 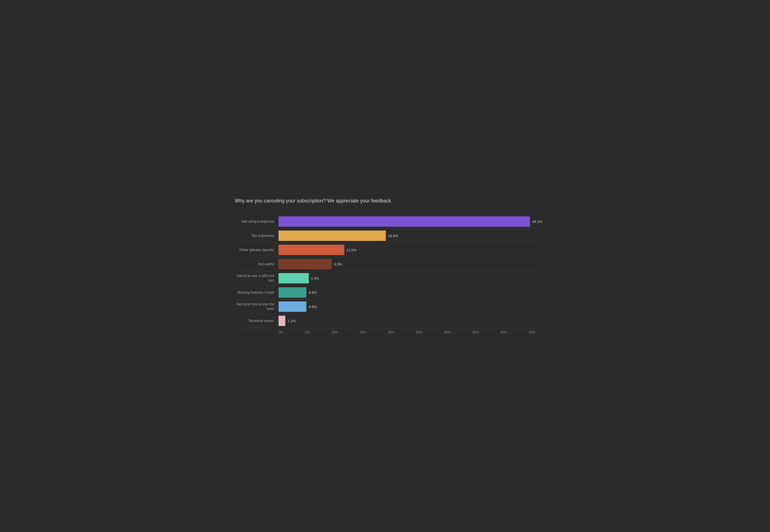 I want to click on bar-value: 1.2%, so click(x=292, y=321).